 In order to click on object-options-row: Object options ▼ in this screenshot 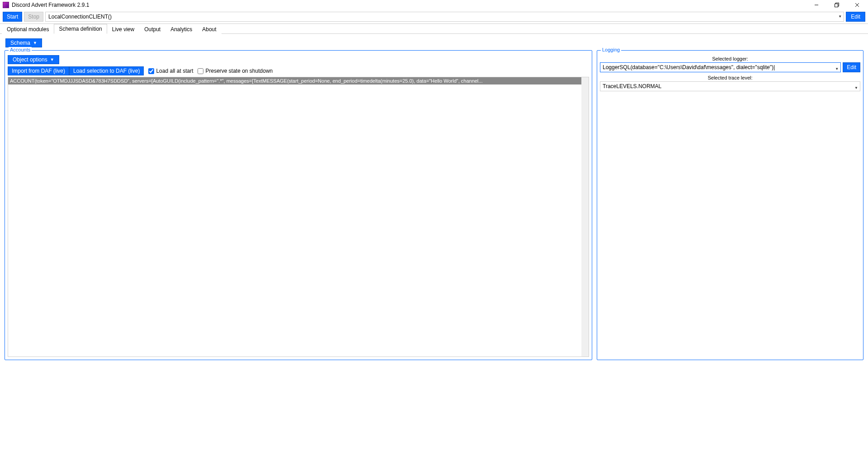, I will do `click(298, 60)`.